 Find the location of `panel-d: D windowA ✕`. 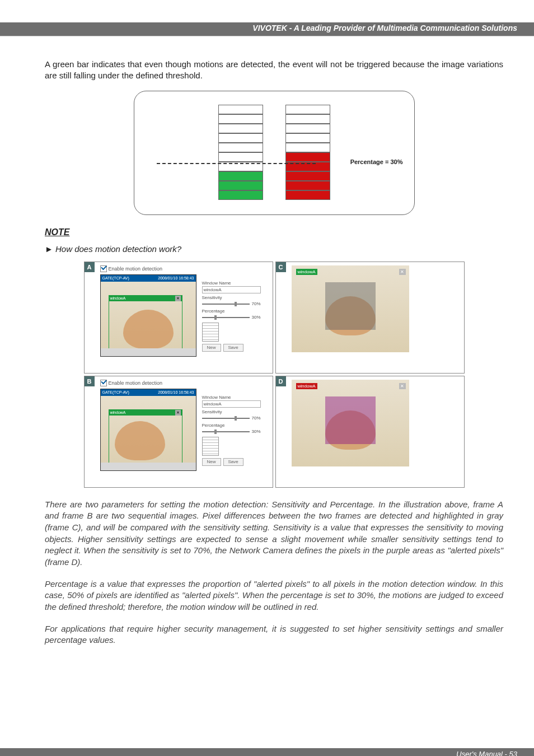

panel-d: D windowA ✕ is located at coordinates (370, 432).